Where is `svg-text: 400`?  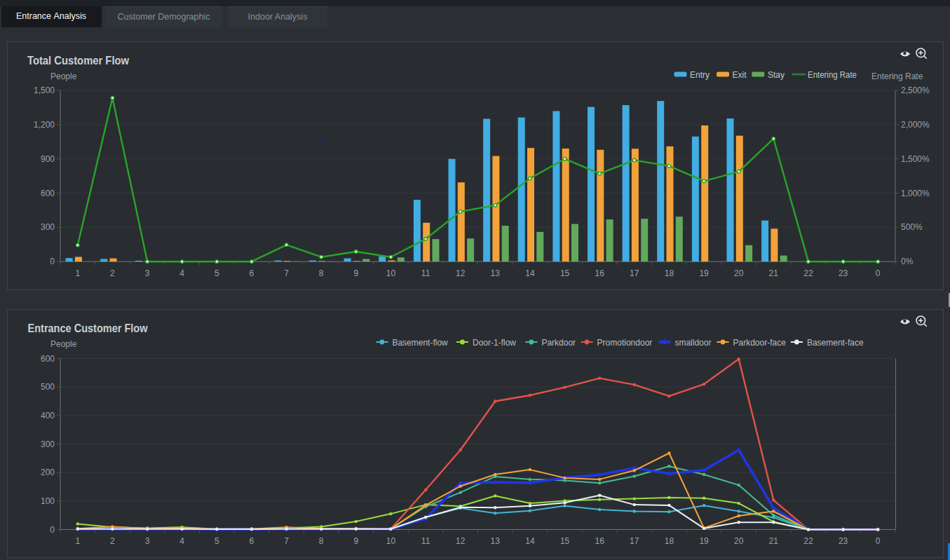 svg-text: 400 is located at coordinates (48, 416).